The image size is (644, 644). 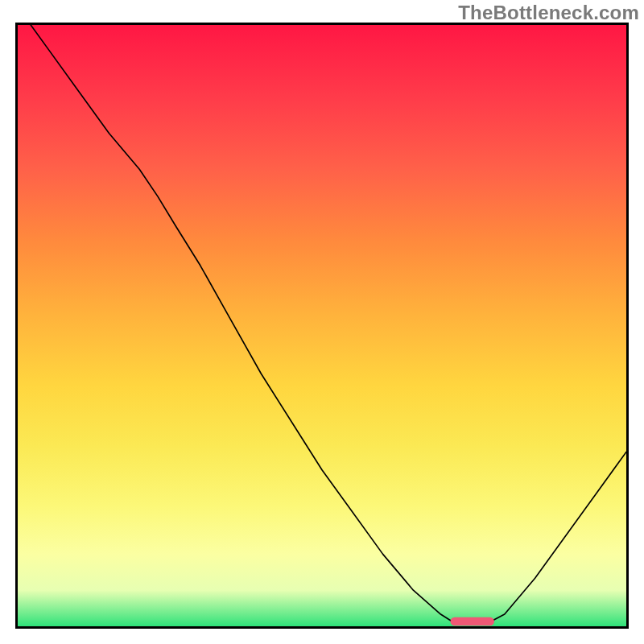 What do you see at coordinates (549, 13) in the screenshot?
I see `watermark-text: TheBottleneck.com` at bounding box center [549, 13].